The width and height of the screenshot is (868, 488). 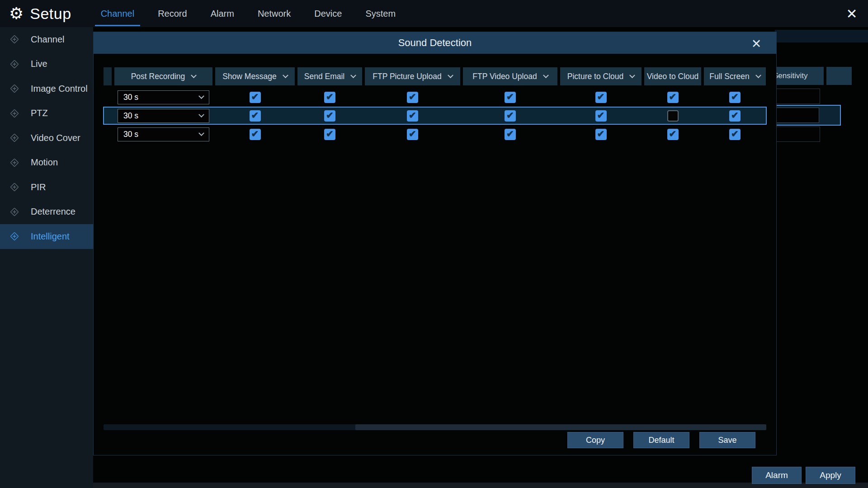 I want to click on column-header-ftp-video-upload: FTP Video Upload, so click(x=510, y=76).